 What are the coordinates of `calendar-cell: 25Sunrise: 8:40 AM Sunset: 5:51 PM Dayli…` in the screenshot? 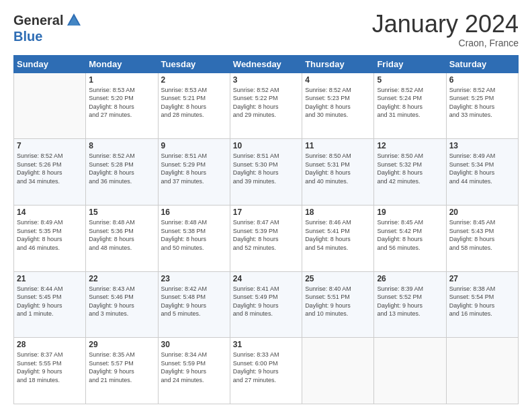 It's located at (339, 305).